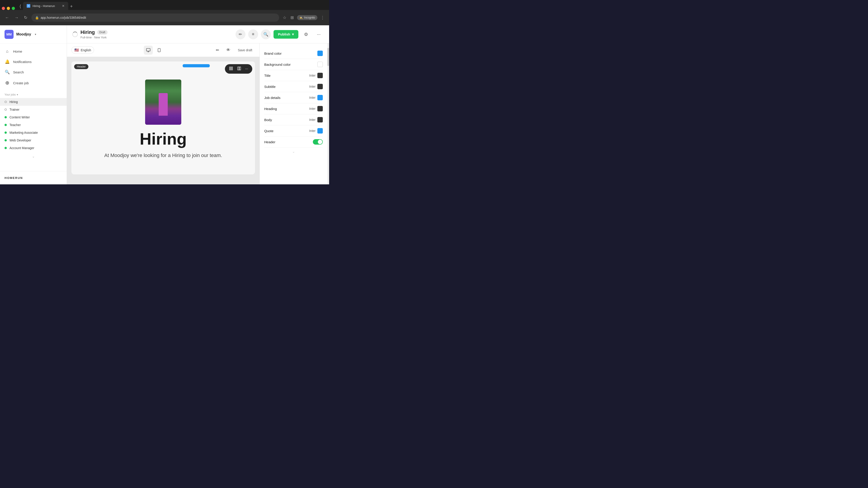 The width and height of the screenshot is (868, 488). I want to click on new-tab-btn: +, so click(71, 7).